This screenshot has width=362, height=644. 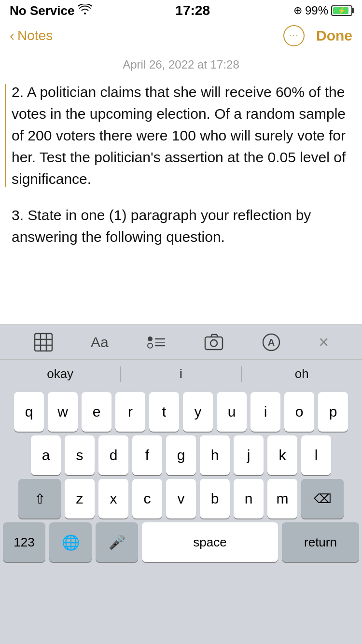 What do you see at coordinates (80, 455) in the screenshot?
I see `key-s: s` at bounding box center [80, 455].